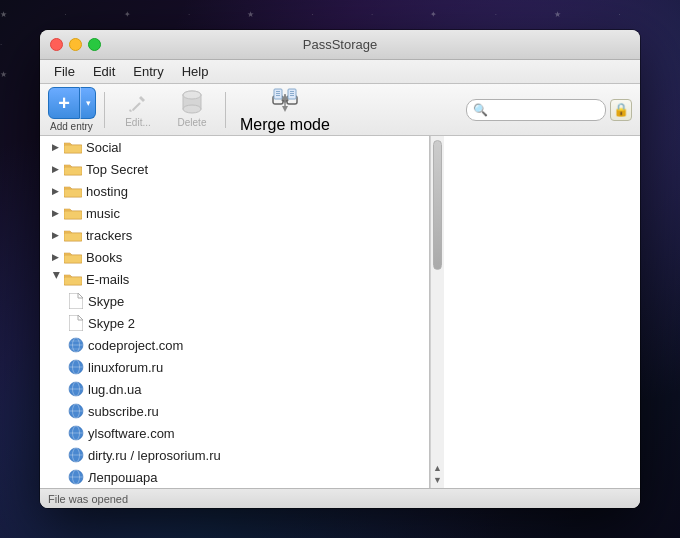 This screenshot has width=680, height=538. I want to click on titlebar: PassStorage, so click(340, 45).